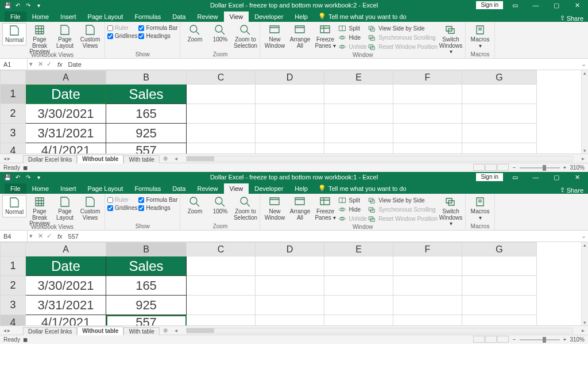 Image resolution: width=588 pixels, height=368 pixels. I want to click on cell-F2, so click(428, 286).